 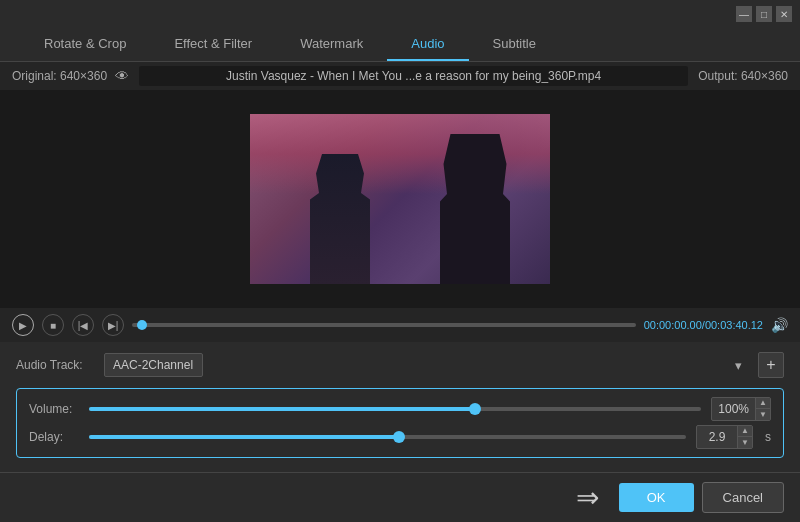 What do you see at coordinates (743, 76) in the screenshot?
I see `output-resolution: Output: 640×360` at bounding box center [743, 76].